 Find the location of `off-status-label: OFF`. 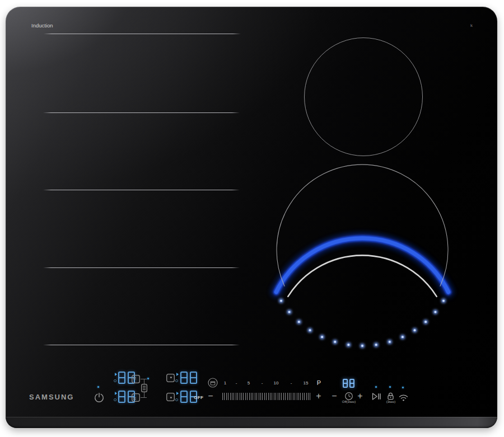

off-status-label: OFF is located at coordinates (199, 397).